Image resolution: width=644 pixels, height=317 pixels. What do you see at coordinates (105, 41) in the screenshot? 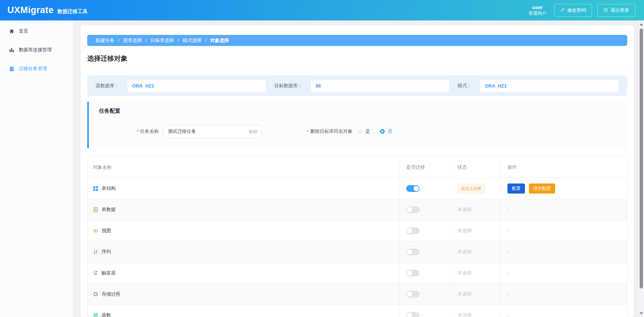
I see `step-new-task: 新建任务` at bounding box center [105, 41].